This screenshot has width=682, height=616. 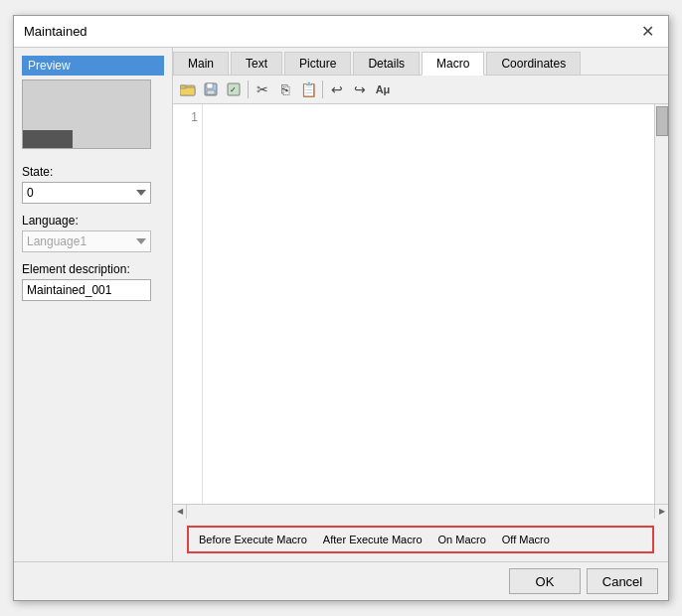 What do you see at coordinates (421, 511) in the screenshot?
I see `scrollbar-track` at bounding box center [421, 511].